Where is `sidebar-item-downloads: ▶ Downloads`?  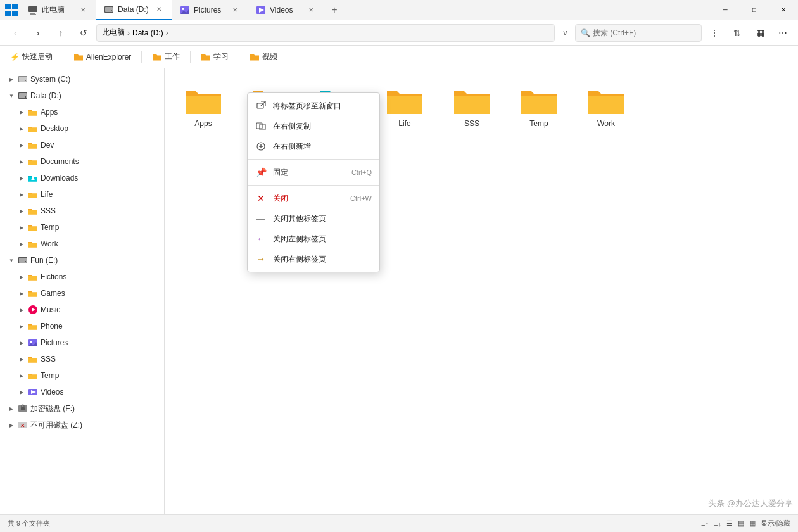
sidebar-item-downloads: ▶ Downloads is located at coordinates (82, 178).